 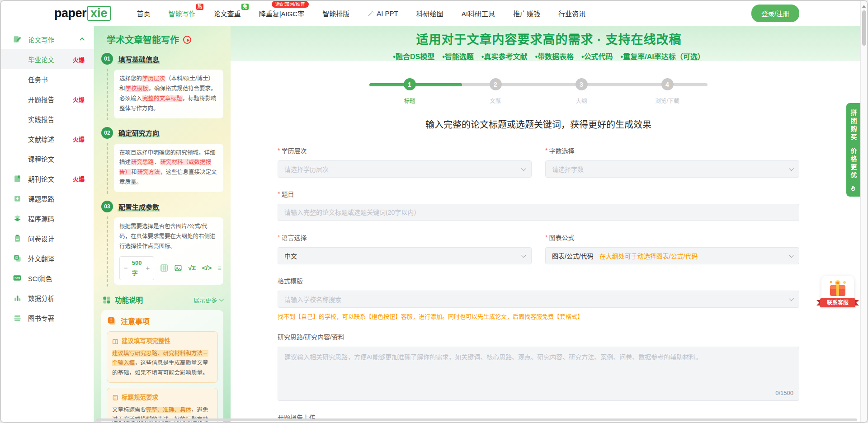 What do you see at coordinates (169, 268) in the screenshot?
I see `generation-options-toolbar: − 500 字 + √Σ </> ≡` at bounding box center [169, 268].